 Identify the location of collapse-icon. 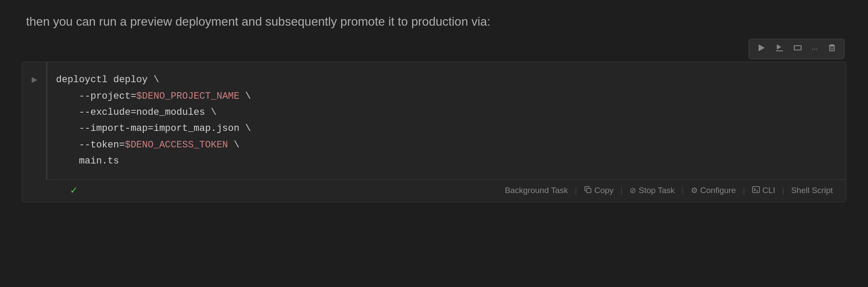
(798, 49).